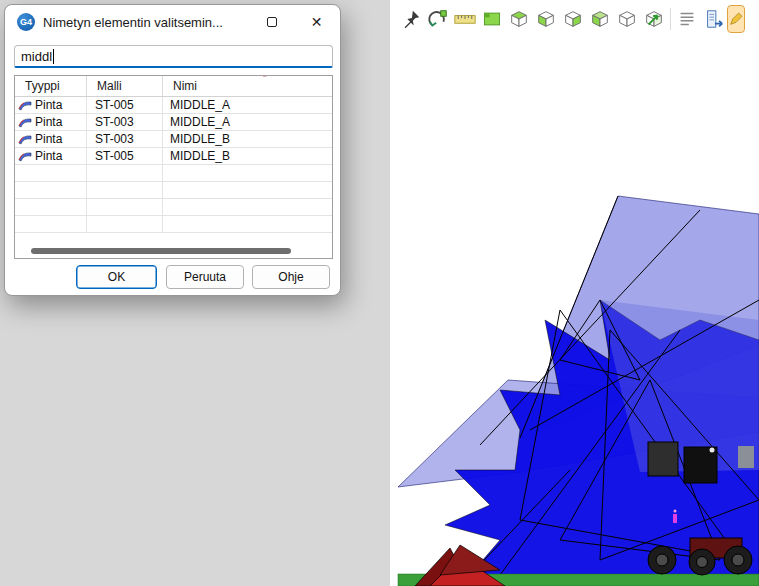 The width and height of the screenshot is (759, 586). I want to click on window-controls: ✕, so click(294, 22).